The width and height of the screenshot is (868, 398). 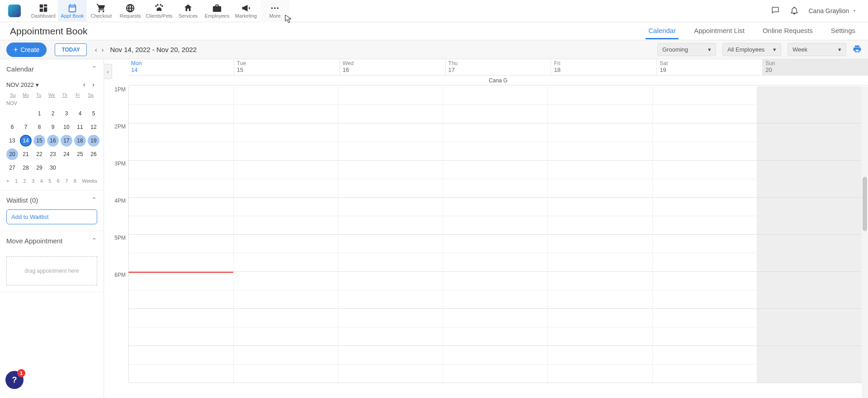 I want to click on day-header: Sun20, so click(x=815, y=67).